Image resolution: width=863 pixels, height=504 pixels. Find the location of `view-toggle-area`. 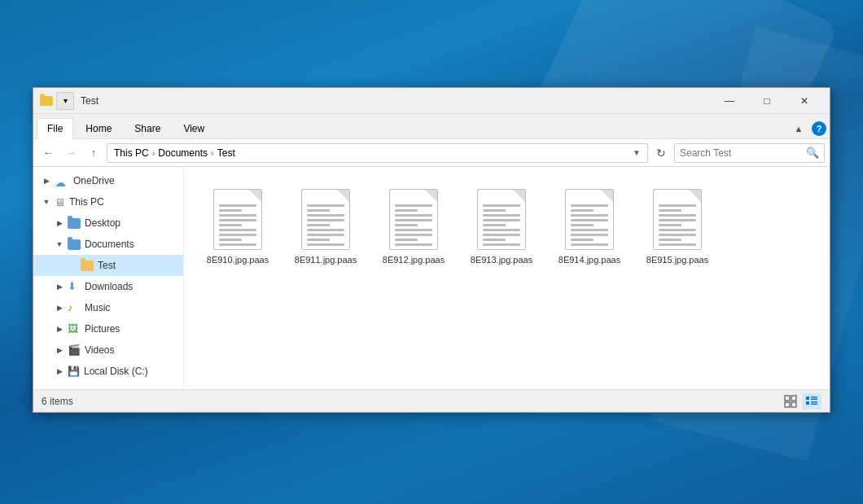

view-toggle-area is located at coordinates (801, 401).